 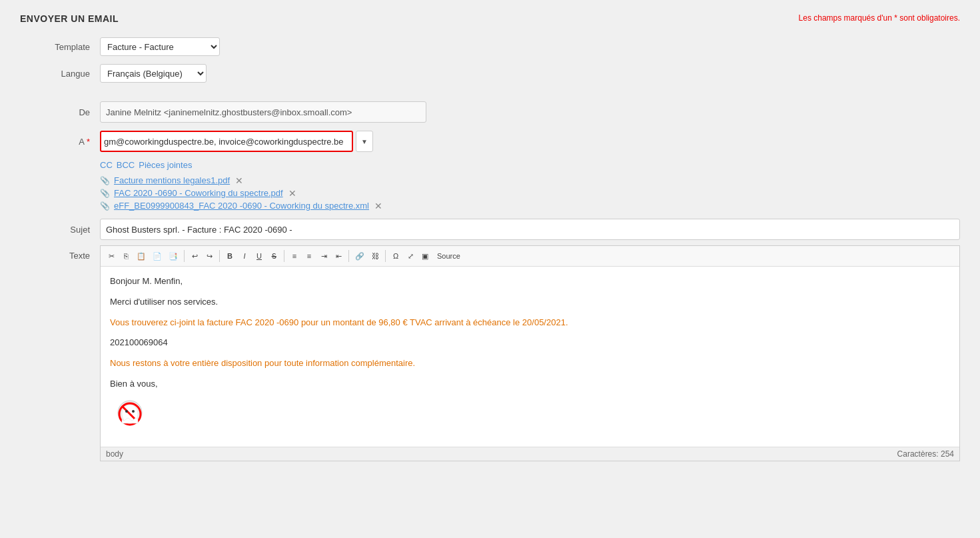 What do you see at coordinates (410, 256) in the screenshot?
I see `toolbar-maximize: ⤢` at bounding box center [410, 256].